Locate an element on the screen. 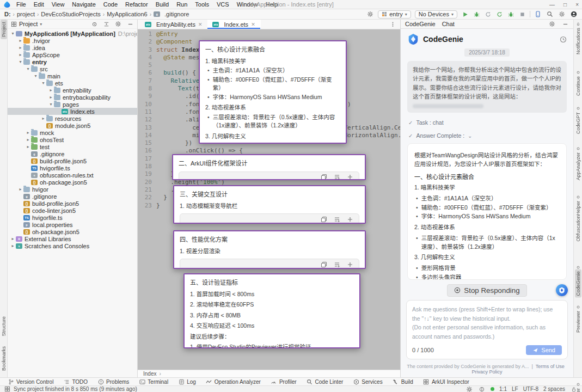 The width and height of the screenshot is (582, 392). codegenie-fab is located at coordinates (562, 290).